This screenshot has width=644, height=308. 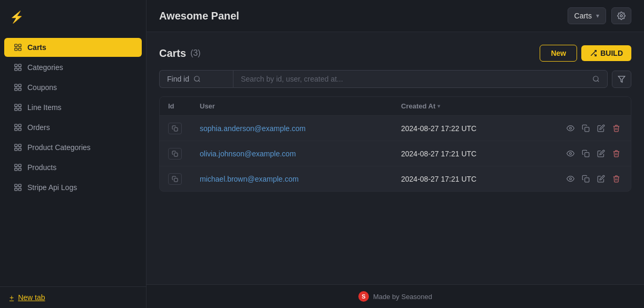 I want to click on sidebar-logo: ⚡, so click(x=73, y=17).